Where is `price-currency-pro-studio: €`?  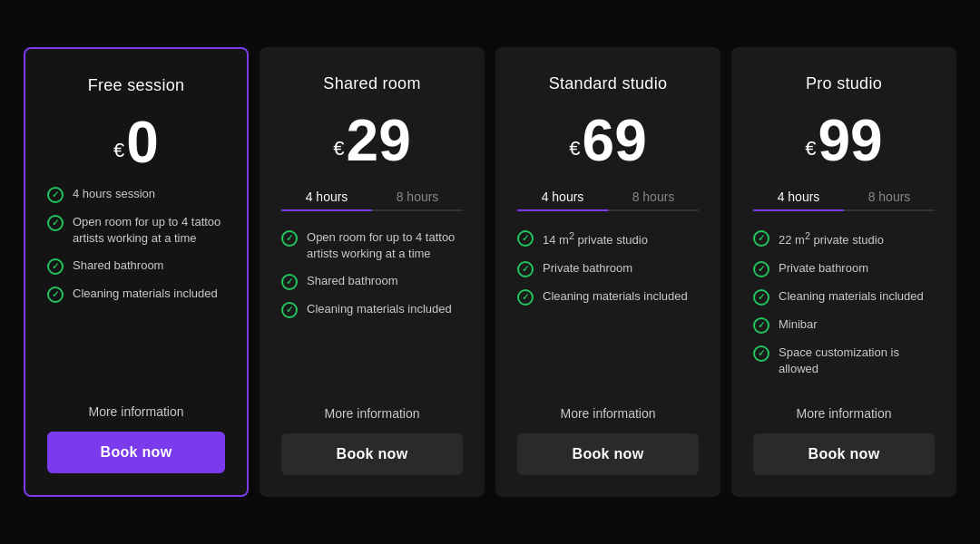
price-currency-pro-studio: € is located at coordinates (810, 149).